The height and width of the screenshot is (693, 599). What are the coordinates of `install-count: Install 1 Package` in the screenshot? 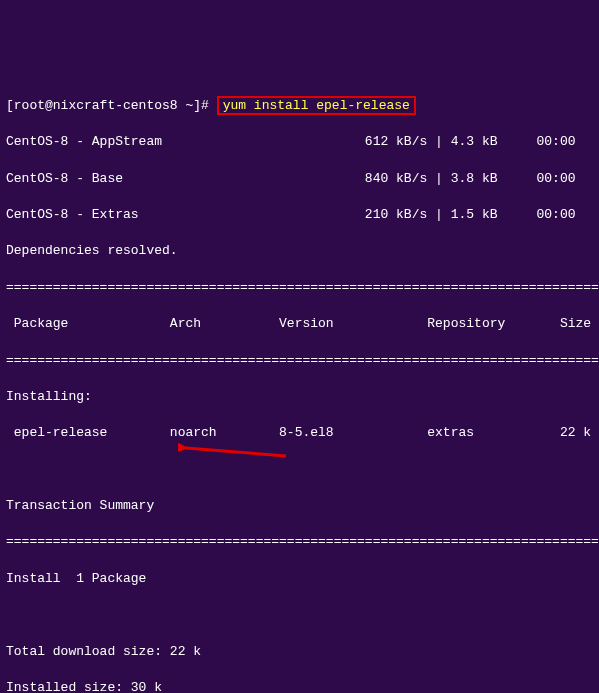 It's located at (300, 579).